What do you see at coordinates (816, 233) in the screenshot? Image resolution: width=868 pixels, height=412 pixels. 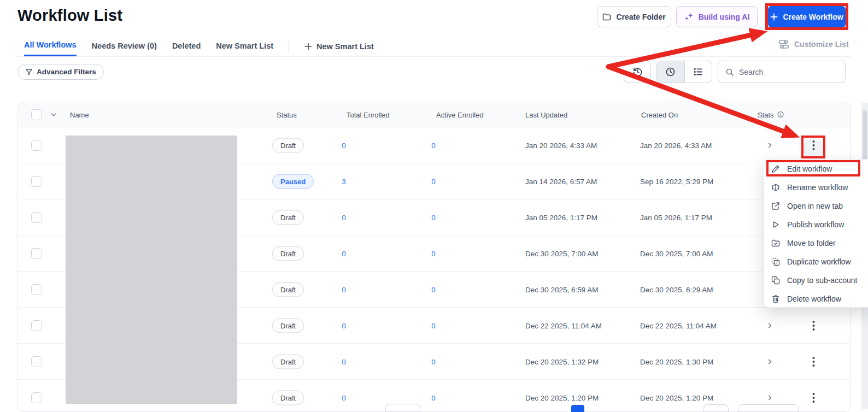 I see `row-actions-menu: Edit workflow Rename workflow Open in ne…` at bounding box center [816, 233].